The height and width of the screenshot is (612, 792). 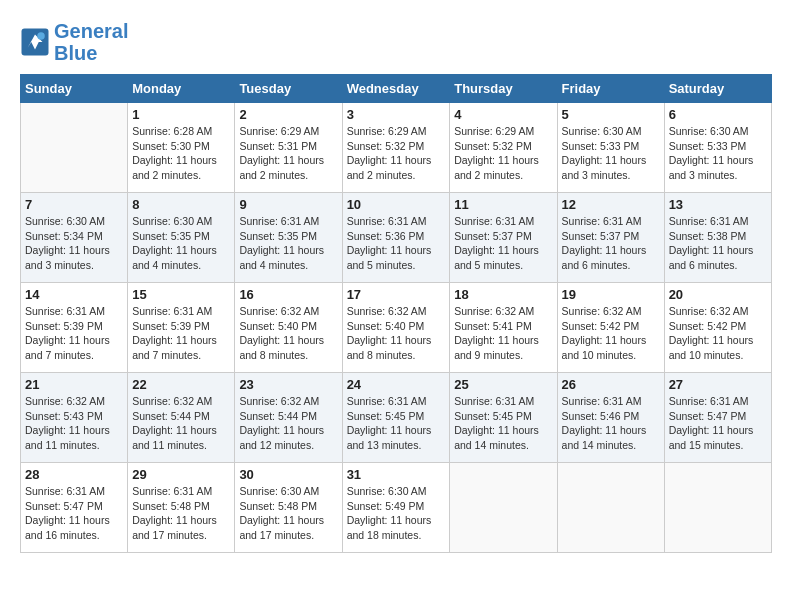 I want to click on calendar-day-cell: 29Sunrise: 6:31 AM Sunset: 5:48 PM Dayli…, so click(x=182, y=508).